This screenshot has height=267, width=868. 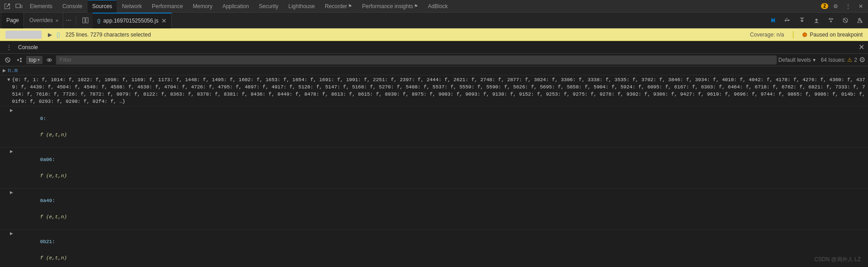 What do you see at coordinates (788, 20) in the screenshot?
I see `step-over-btn` at bounding box center [788, 20].